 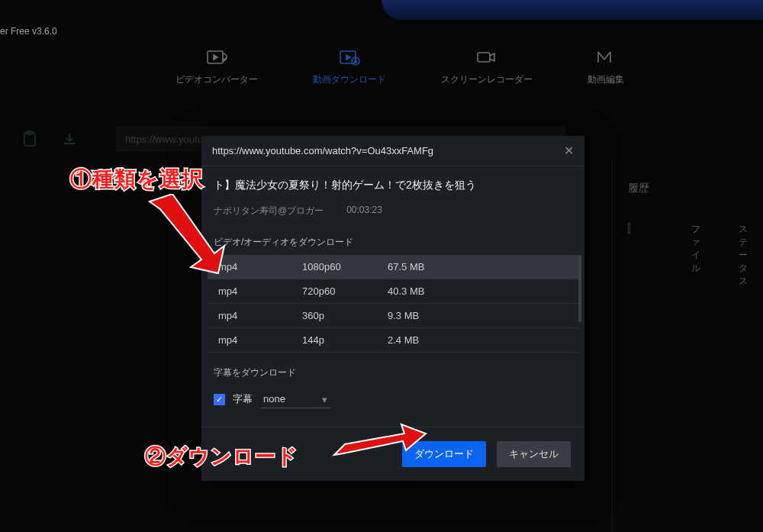 I want to click on download-option: mp4 1080p60 67.5 MB, so click(x=393, y=267).